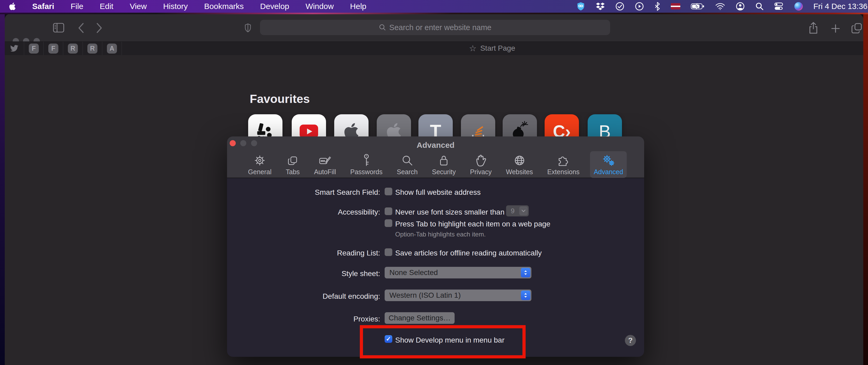 This screenshot has height=365, width=868. What do you see at coordinates (280, 99) in the screenshot?
I see `favourites-heading: Favourites` at bounding box center [280, 99].